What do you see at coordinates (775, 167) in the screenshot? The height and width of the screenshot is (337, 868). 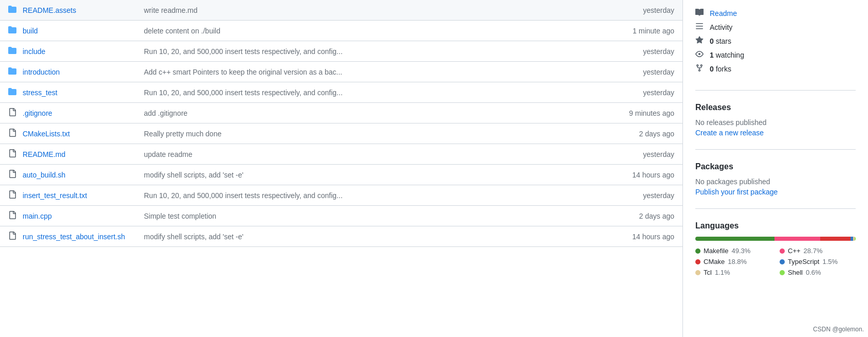 I see `packages-heading: Packages` at bounding box center [775, 167].